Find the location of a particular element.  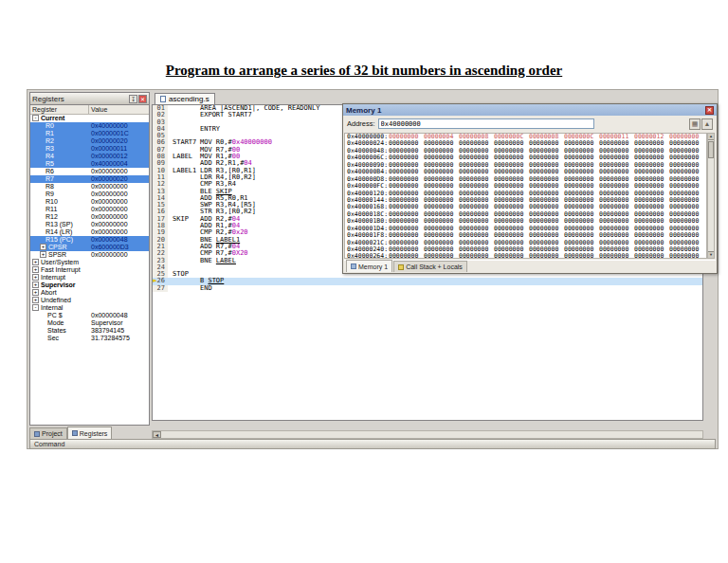

editor-tab-label: ascending.s is located at coordinates (190, 99).